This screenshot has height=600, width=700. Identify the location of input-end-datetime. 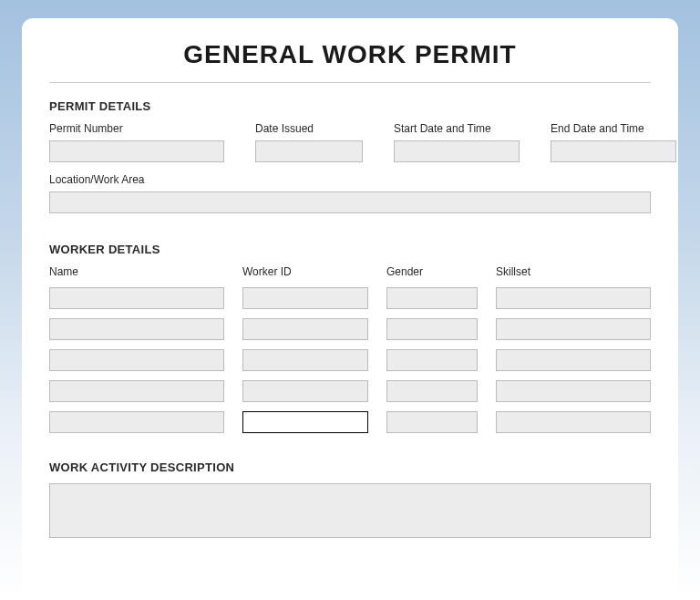
(613, 151).